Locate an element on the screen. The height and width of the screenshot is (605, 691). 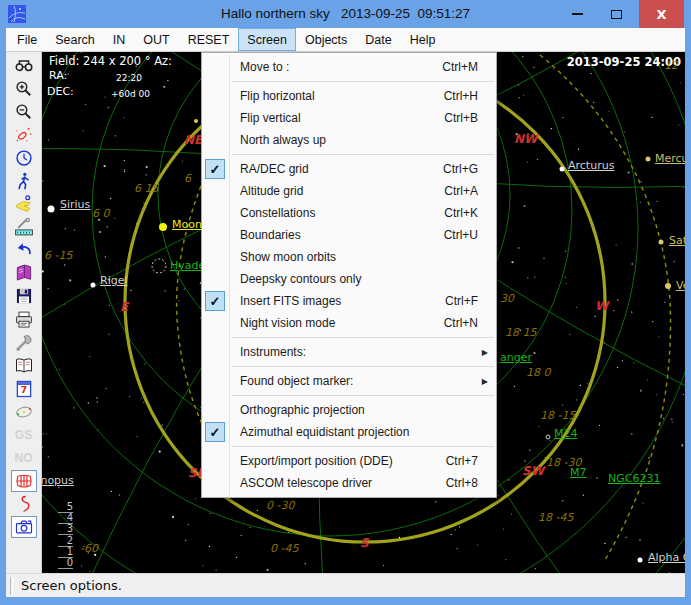
grid-label-60: -60 is located at coordinates (89, 548).